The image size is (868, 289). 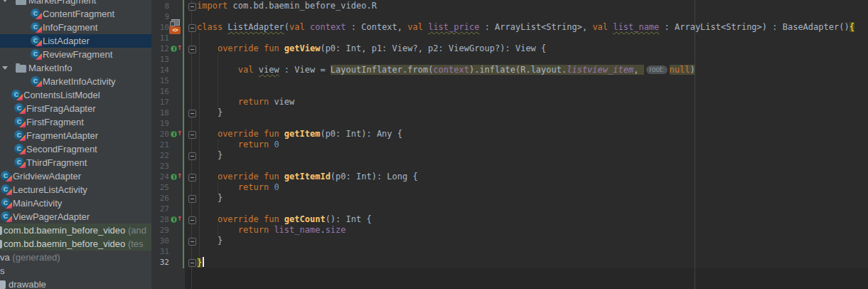 I want to click on line-number: 30, so click(x=161, y=241).